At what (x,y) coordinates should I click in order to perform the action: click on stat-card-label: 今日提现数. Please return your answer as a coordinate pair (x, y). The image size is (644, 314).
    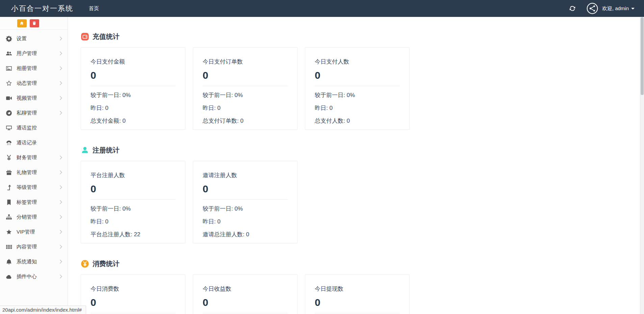
    Looking at the image, I should click on (362, 289).